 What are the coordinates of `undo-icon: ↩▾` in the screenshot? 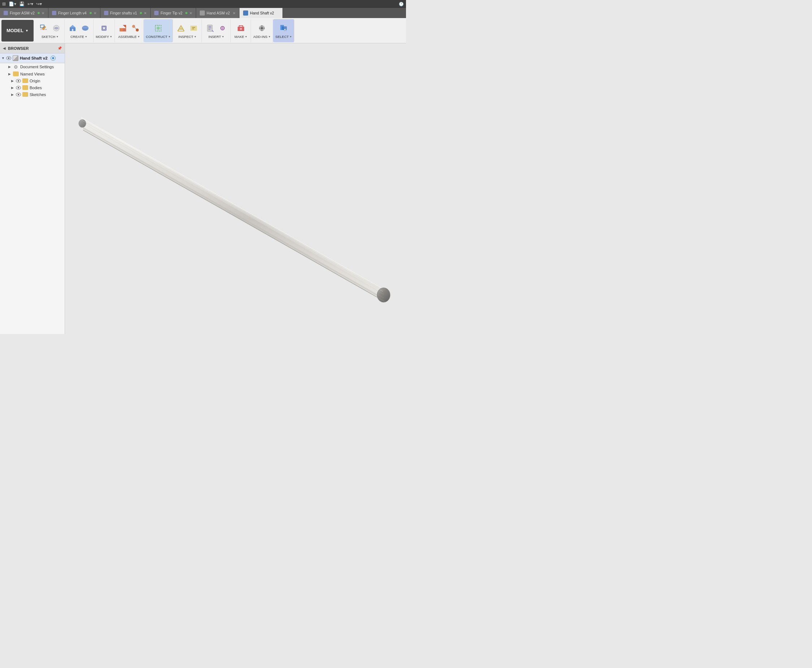 It's located at (30, 4).